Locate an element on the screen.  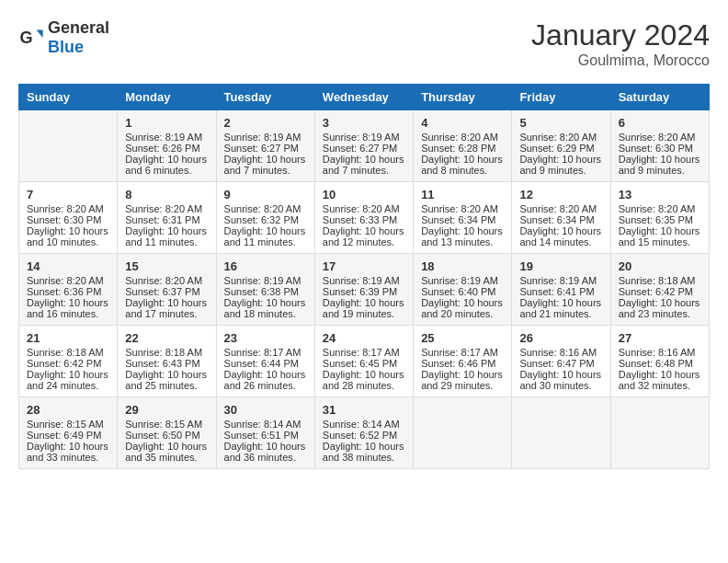
logo-blue: Blue is located at coordinates (66, 47).